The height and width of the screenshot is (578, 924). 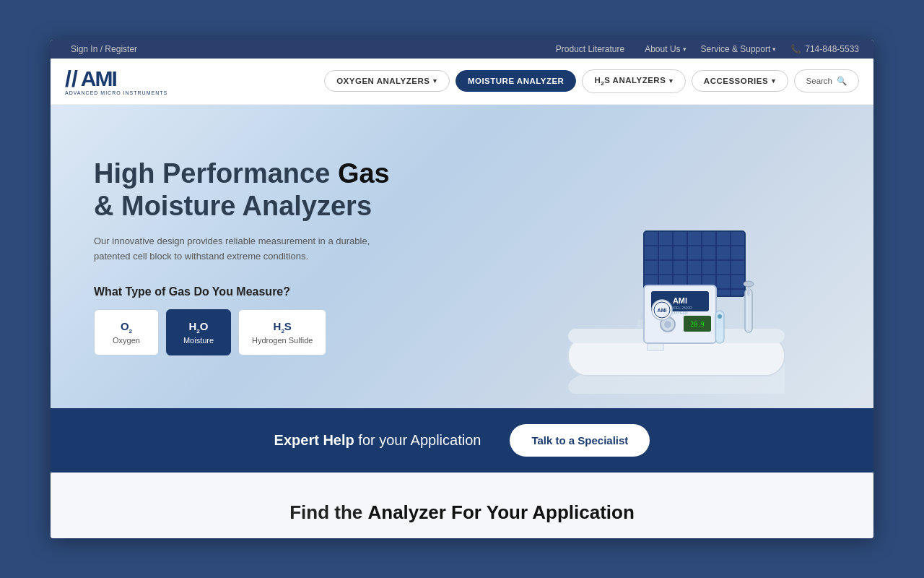 I want to click on nav-accessories: ACCESSORIES ▾, so click(x=740, y=81).